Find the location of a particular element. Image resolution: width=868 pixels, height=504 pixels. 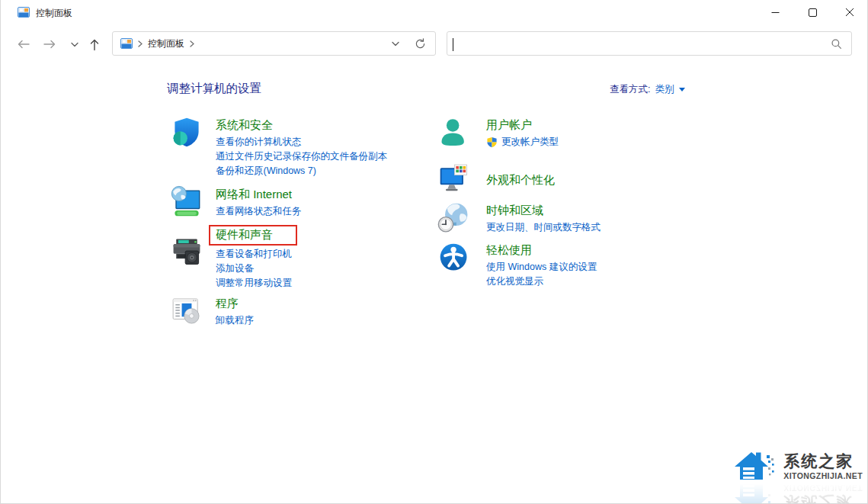

up-icon is located at coordinates (94, 44).